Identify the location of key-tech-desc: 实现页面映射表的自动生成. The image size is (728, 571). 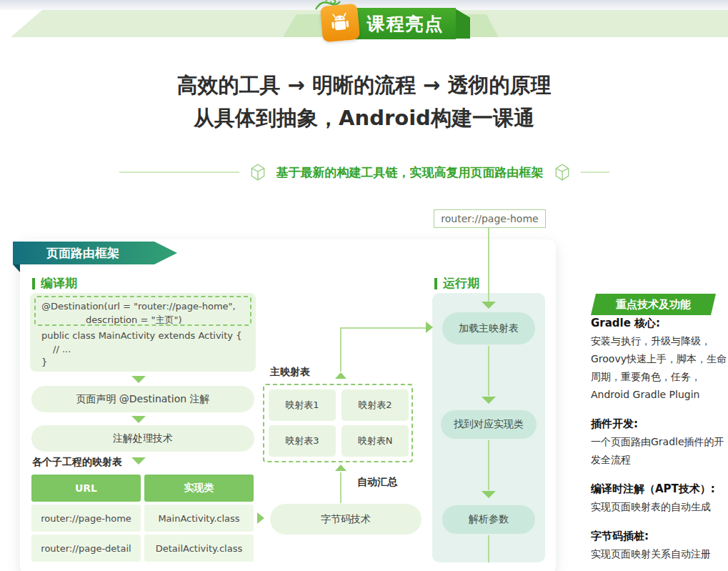
(659, 507).